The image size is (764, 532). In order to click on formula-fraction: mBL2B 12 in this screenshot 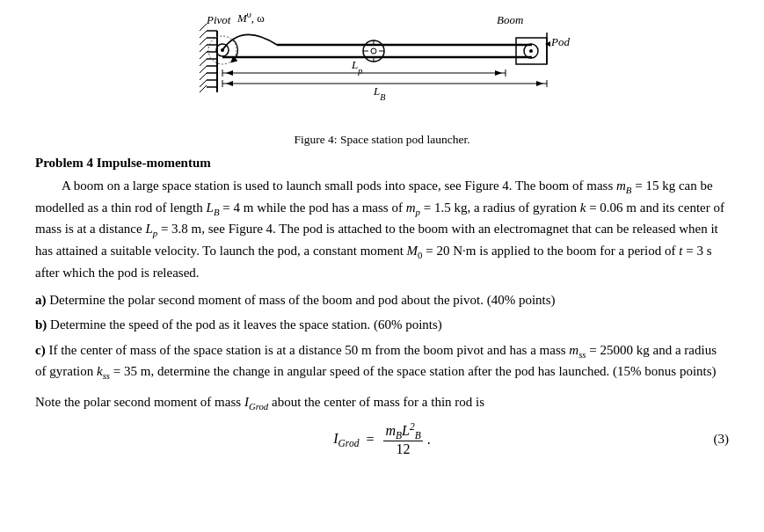, I will do `click(403, 440)`.